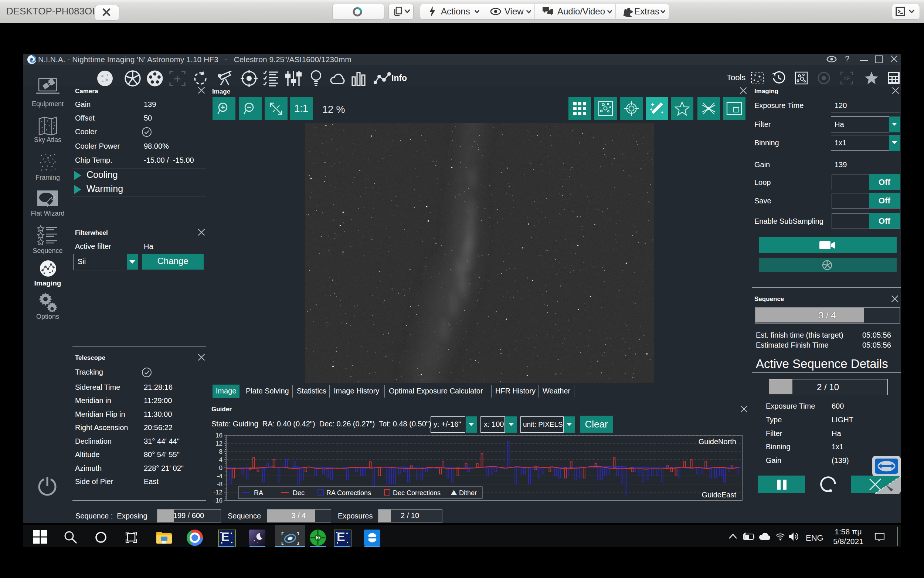 This screenshot has width=924, height=578. Describe the element at coordinates (719, 495) in the screenshot. I see `svg-text: GuideEast` at that location.